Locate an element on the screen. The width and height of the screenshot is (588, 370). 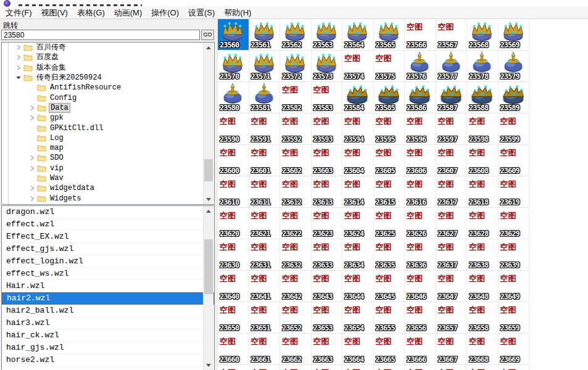
sprite-cell-23665: 空图23665 is located at coordinates (390, 349).